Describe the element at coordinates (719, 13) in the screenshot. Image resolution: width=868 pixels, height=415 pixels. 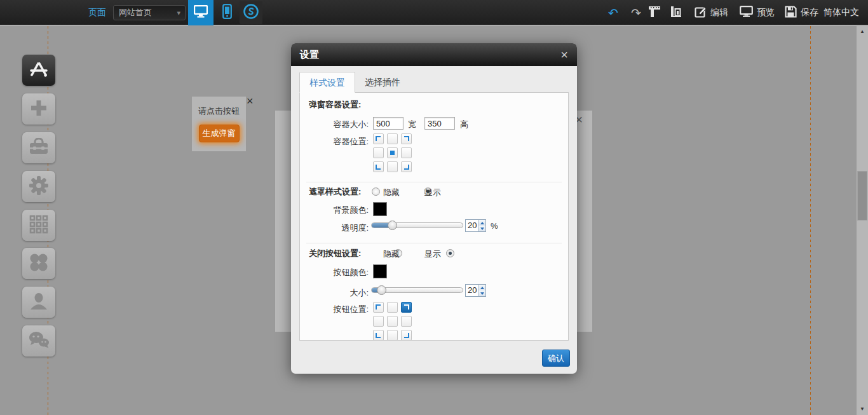
I see `edit-label: 编辑` at that location.